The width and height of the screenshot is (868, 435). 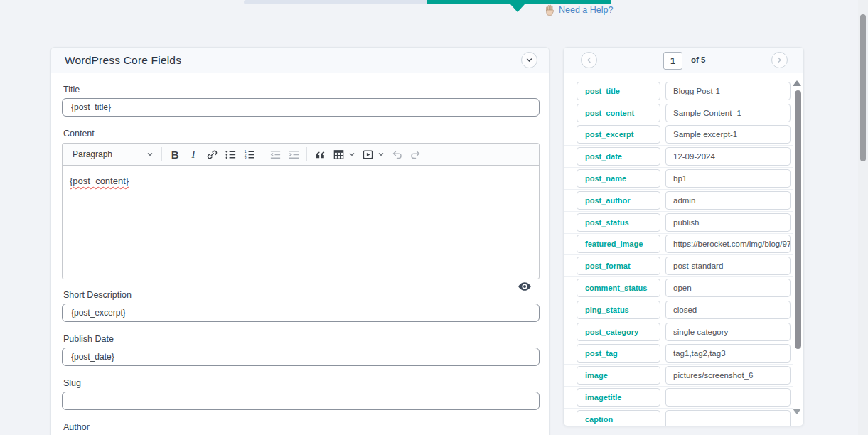 I want to click on field-value: single category, so click(x=728, y=332).